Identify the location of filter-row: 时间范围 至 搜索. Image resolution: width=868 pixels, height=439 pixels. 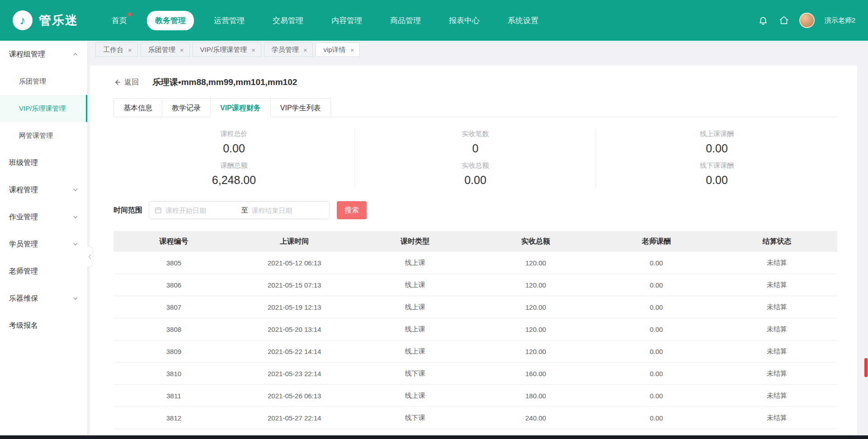
(476, 210).